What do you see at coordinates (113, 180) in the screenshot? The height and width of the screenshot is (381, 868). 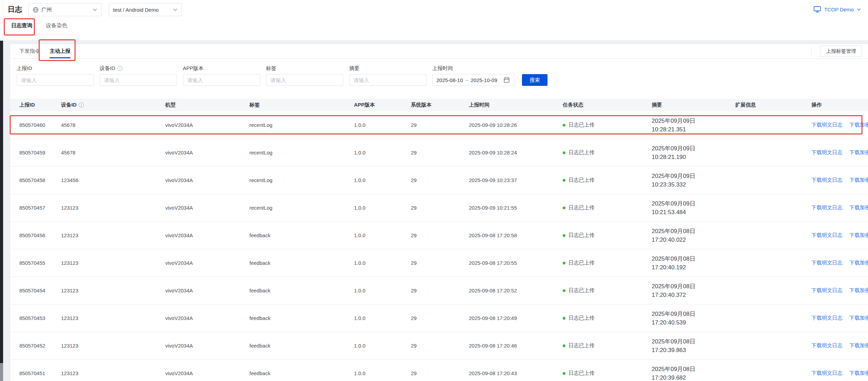 I see `cell-device-id: 123456` at bounding box center [113, 180].